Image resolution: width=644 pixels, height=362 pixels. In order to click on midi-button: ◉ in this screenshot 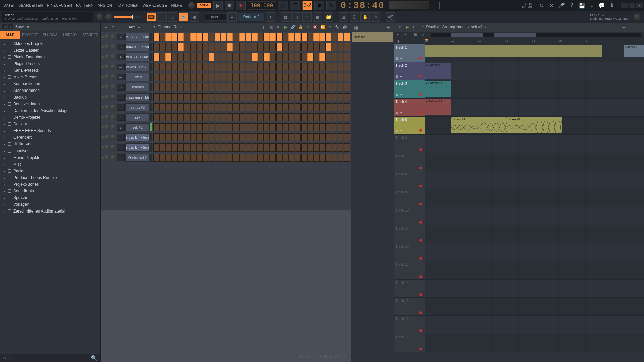, I will do `click(194, 17)`.